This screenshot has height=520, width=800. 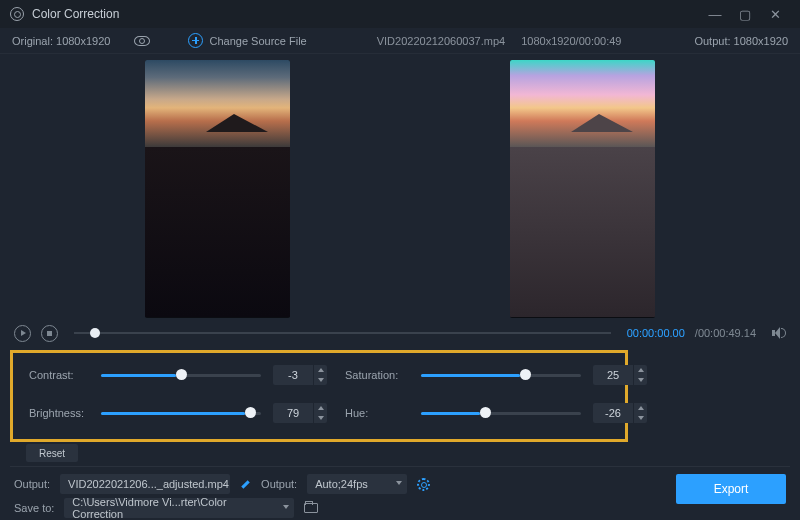 What do you see at coordinates (22, 334) in the screenshot?
I see `play-button` at bounding box center [22, 334].